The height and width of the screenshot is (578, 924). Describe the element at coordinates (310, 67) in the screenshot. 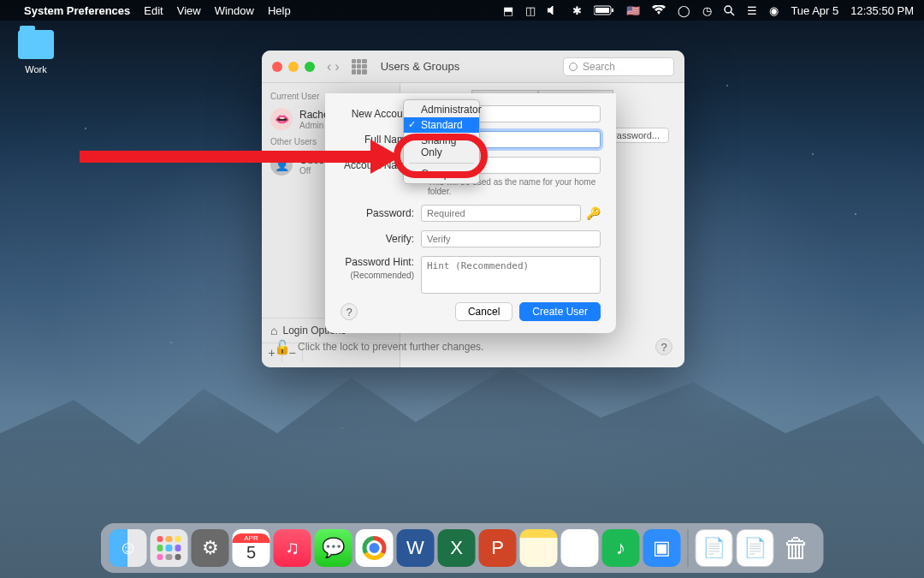

I see `zoom-button` at that location.